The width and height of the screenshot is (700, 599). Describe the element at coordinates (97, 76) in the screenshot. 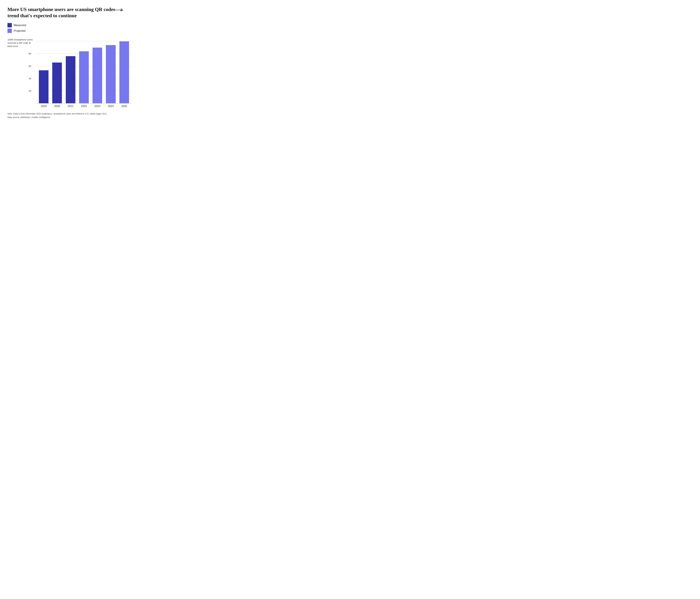

I see `bar-2023` at that location.